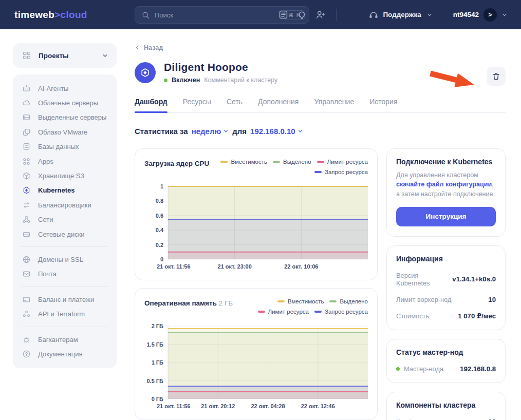  What do you see at coordinates (27, 300) in the screenshot?
I see `card-icon` at bounding box center [27, 300].